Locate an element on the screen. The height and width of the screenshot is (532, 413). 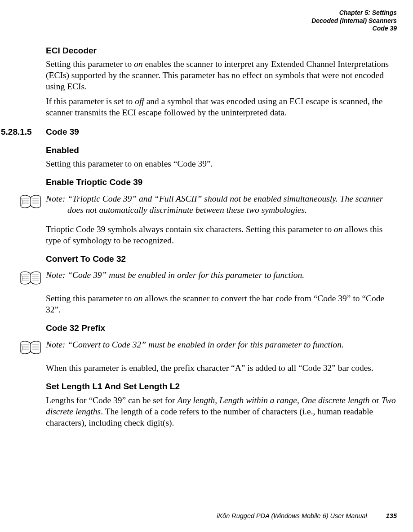
paragraph: When this parameter is enabled, the pref… is located at coordinates (221, 368).